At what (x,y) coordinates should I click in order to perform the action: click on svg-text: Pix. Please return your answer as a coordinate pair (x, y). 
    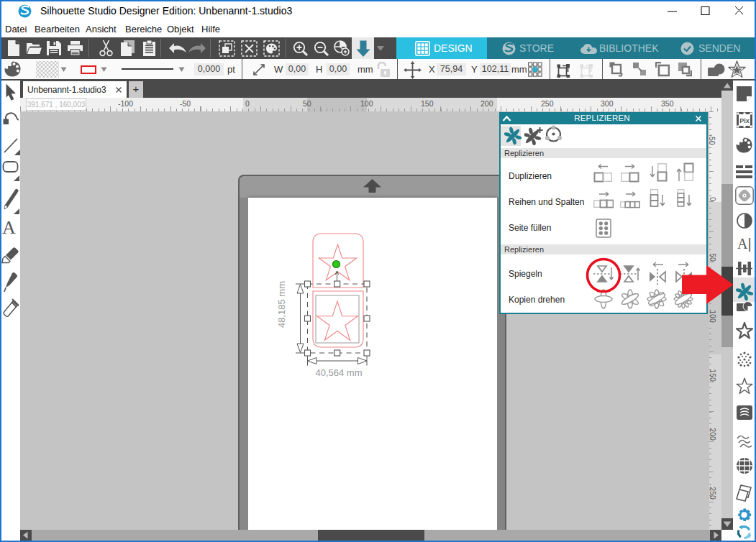
    Looking at the image, I should click on (744, 121).